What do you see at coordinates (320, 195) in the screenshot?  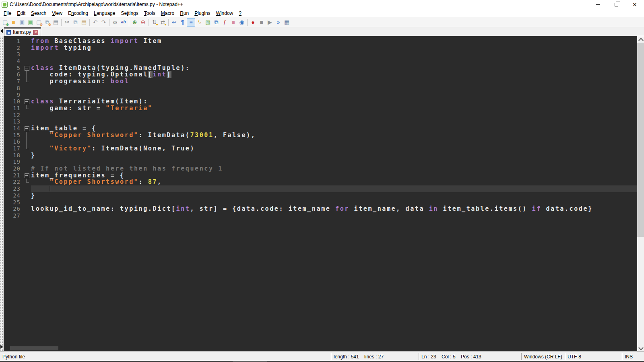 I see `code-line-24: 24}` at bounding box center [320, 195].